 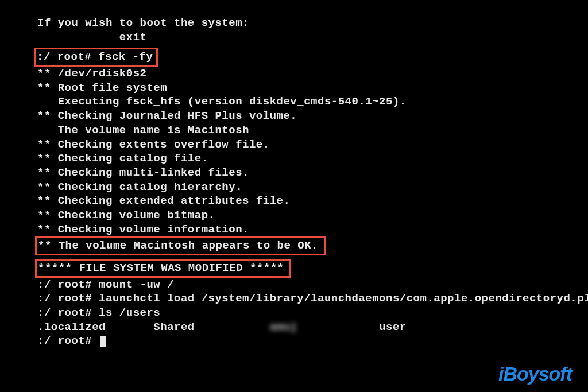 I want to click on watermark-logo: iBoysoft, so click(x=535, y=374).